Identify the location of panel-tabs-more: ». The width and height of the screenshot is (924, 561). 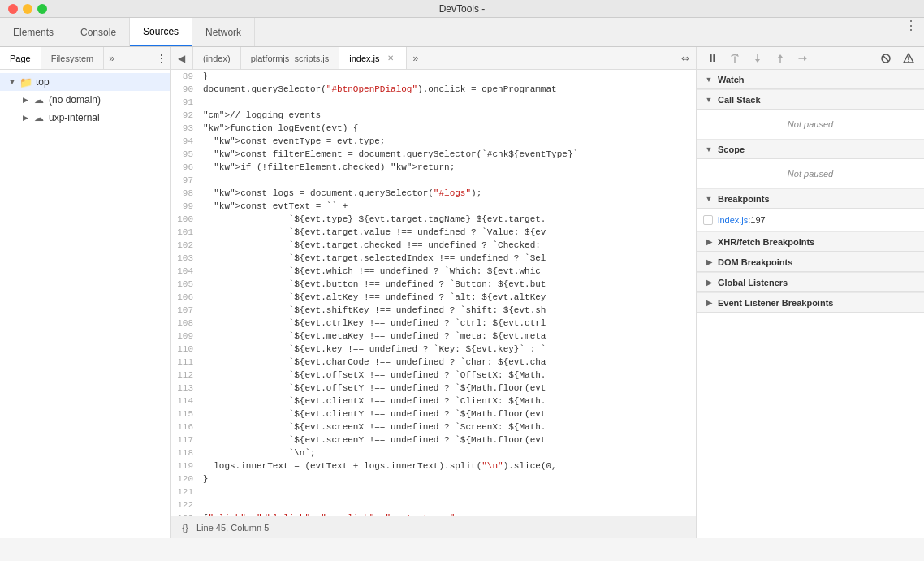
(112, 58).